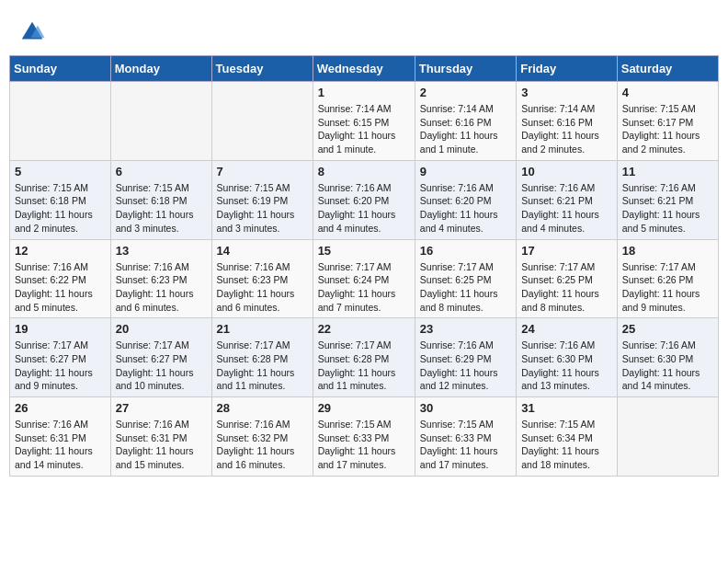 The image size is (728, 563). I want to click on calendar-cell: 17Sunrise: 7:17 AM Sunset: 6:25 PM Dayli…, so click(567, 279).